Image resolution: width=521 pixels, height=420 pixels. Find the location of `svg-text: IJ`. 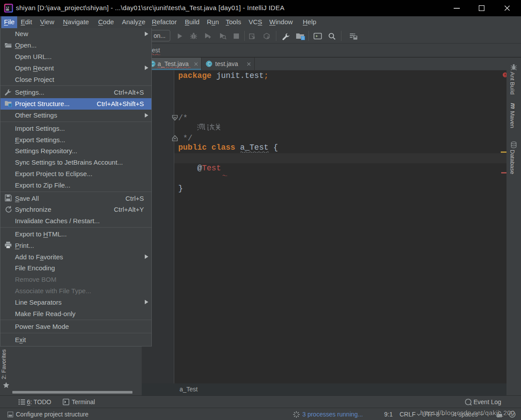

svg-text: IJ is located at coordinates (7, 8).